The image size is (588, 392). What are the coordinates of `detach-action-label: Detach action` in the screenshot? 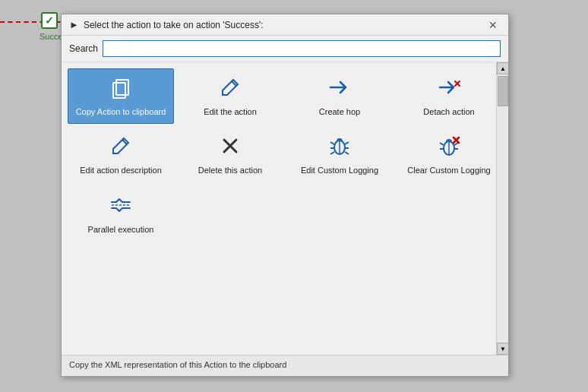 It's located at (448, 112).